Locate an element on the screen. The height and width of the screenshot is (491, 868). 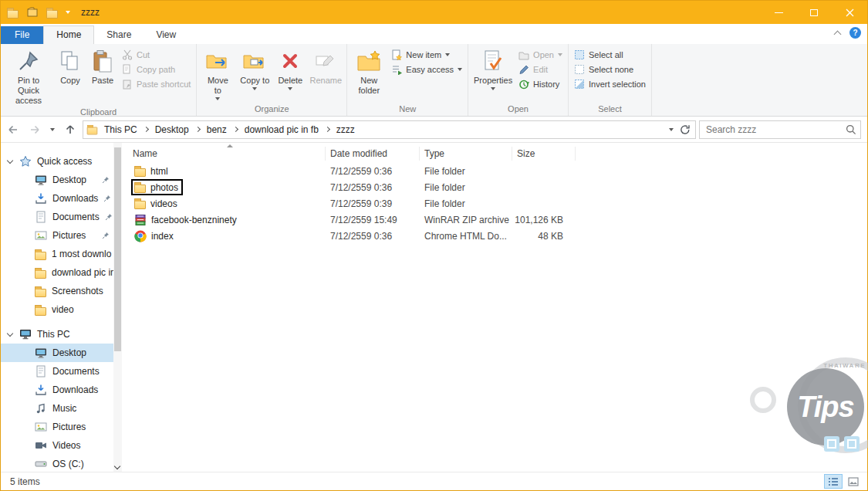
tab-file: File is located at coordinates (22, 36).